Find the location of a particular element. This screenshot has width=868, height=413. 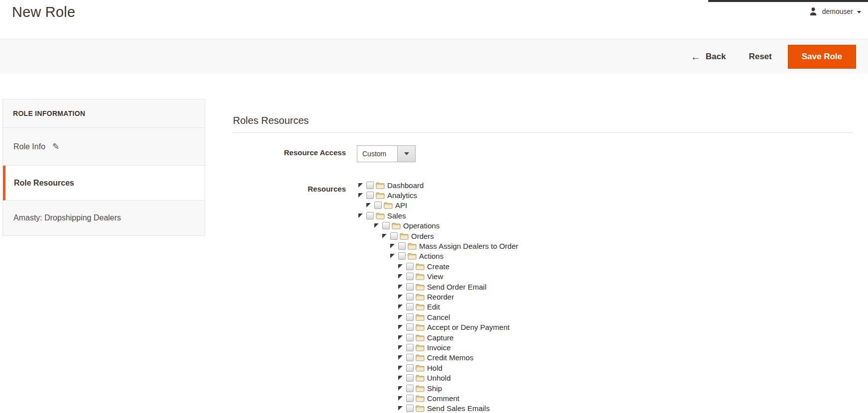

resource-access-select: Custom is located at coordinates (386, 154).